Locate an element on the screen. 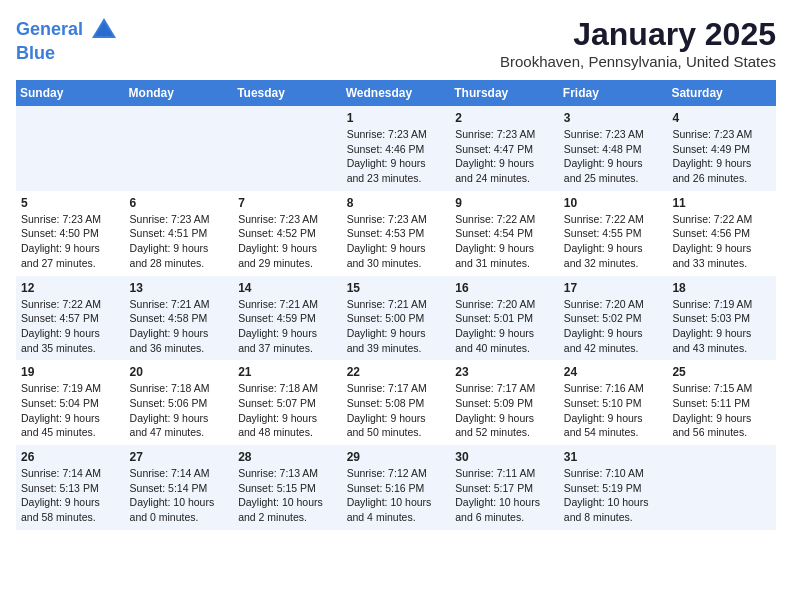 The width and height of the screenshot is (792, 612). calendar-cell: 13Sunrise: 7:21 AM Sunset: 4:58 PM Dayli… is located at coordinates (180, 318).